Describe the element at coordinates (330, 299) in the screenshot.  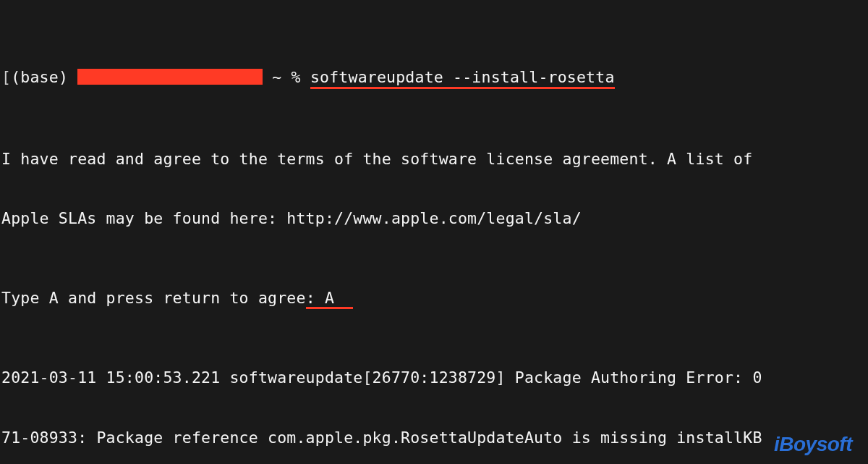
I see `agree-input: : A` at that location.